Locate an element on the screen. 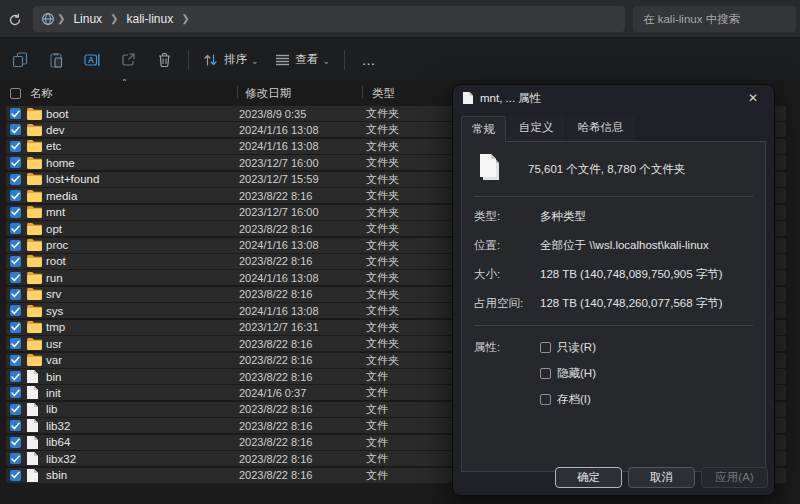  more-options-button: … is located at coordinates (369, 60).